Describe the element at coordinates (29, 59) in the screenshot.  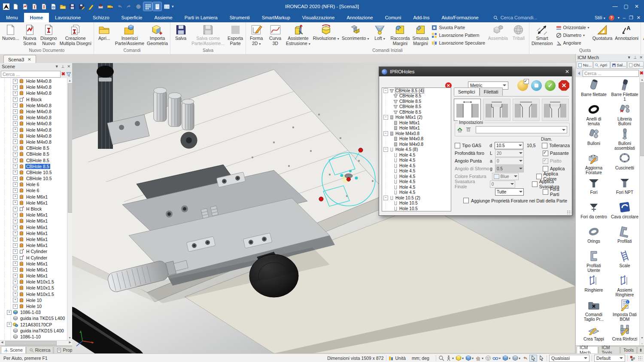
I see `doc-tab-close-icon: ✕` at that location.